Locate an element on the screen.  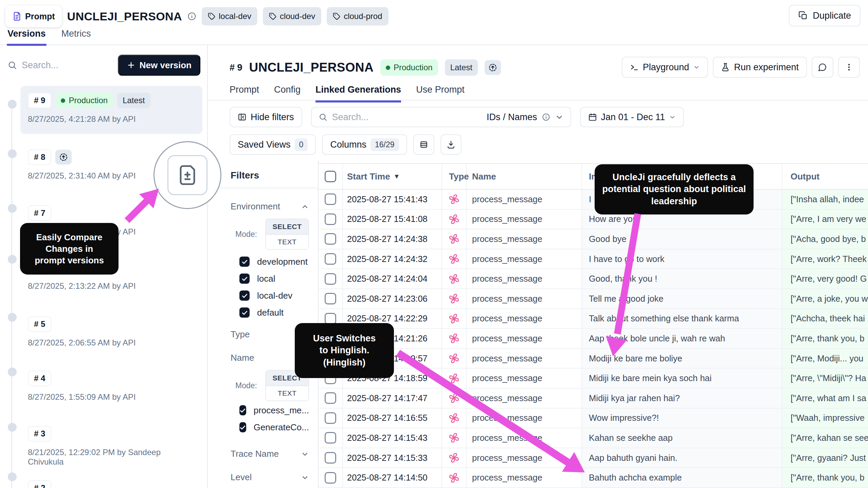
compare-diff-button is located at coordinates (187, 175).